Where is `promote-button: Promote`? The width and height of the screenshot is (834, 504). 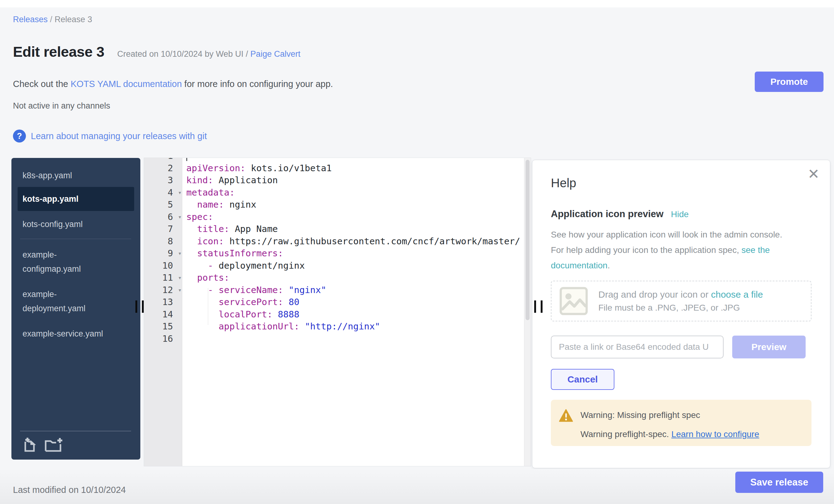
promote-button: Promote is located at coordinates (789, 82).